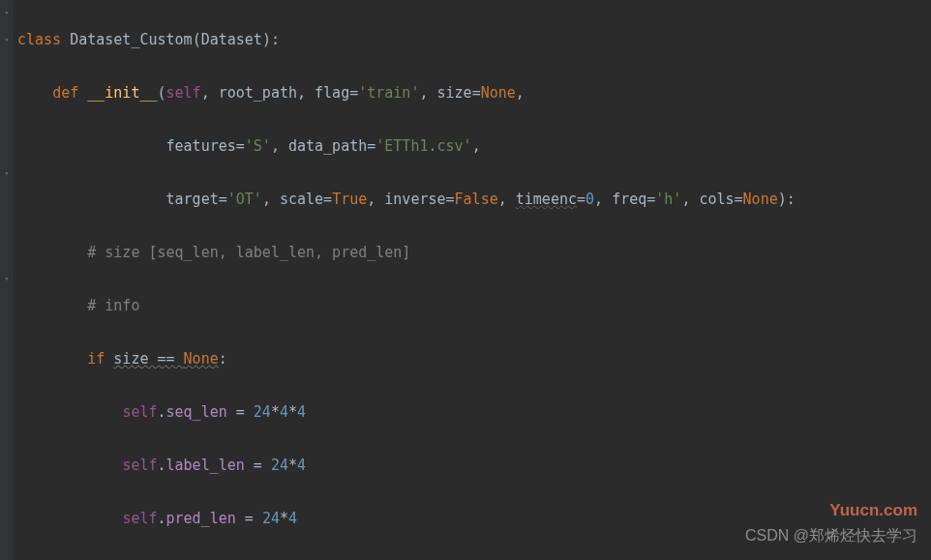 The height and width of the screenshot is (560, 931). I want to click on identifier: size == None, so click(165, 359).